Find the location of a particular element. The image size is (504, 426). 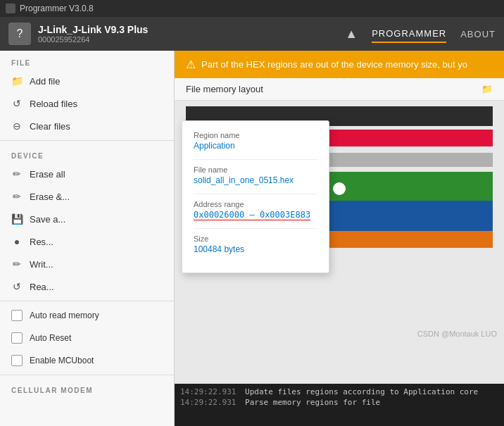

add-file-button: 📁 Add file is located at coordinates (87, 81).